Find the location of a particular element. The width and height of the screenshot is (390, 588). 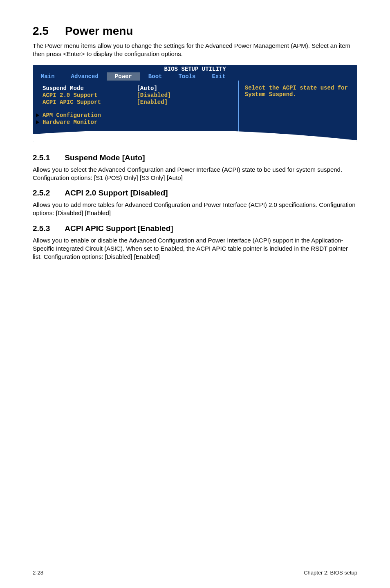

bios-value-acpiapic: [Enabled] is located at coordinates (184, 102).